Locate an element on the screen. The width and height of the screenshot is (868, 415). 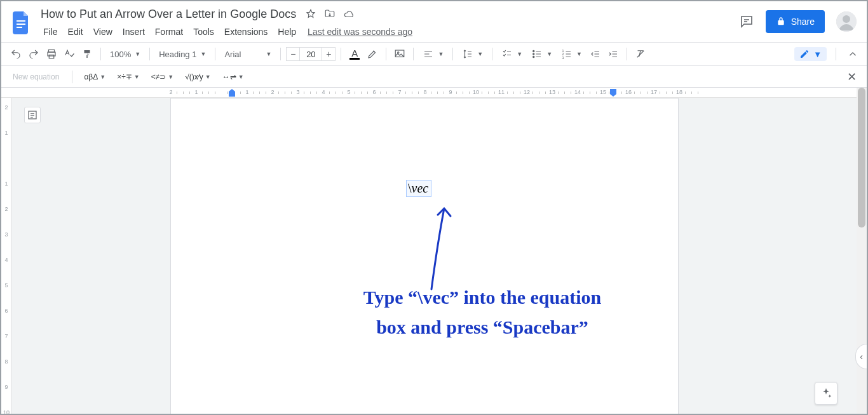
highlight-button is located at coordinates (372, 54).